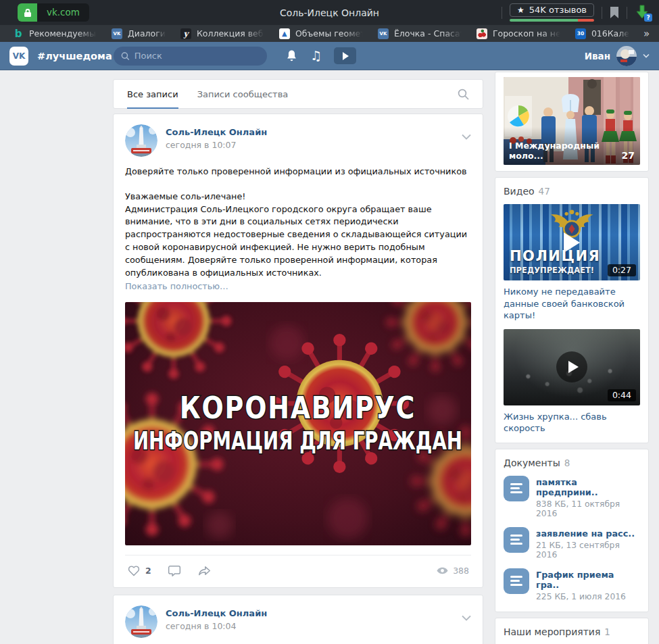 This screenshot has width=659, height=644. What do you see at coordinates (298, 287) in the screenshot?
I see `show-more-link: Показать полностью…` at bounding box center [298, 287].